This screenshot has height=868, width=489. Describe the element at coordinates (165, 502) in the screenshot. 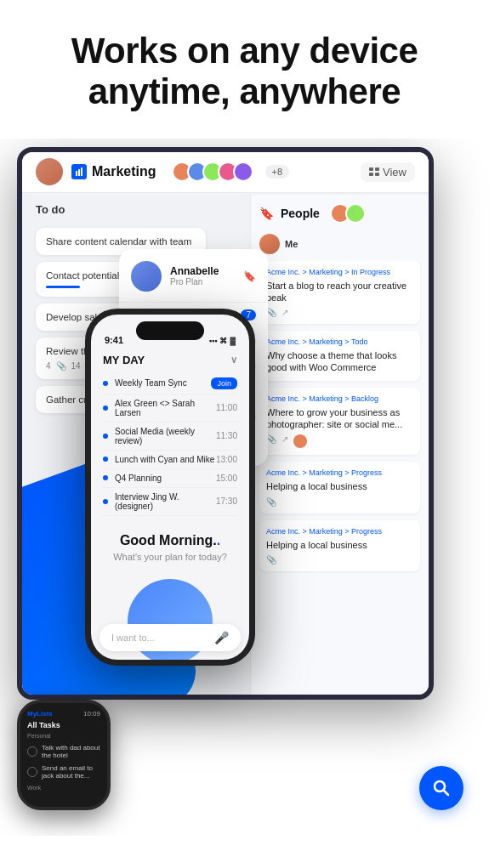

I see `item-name: Interview Jing W.(designer)` at that location.